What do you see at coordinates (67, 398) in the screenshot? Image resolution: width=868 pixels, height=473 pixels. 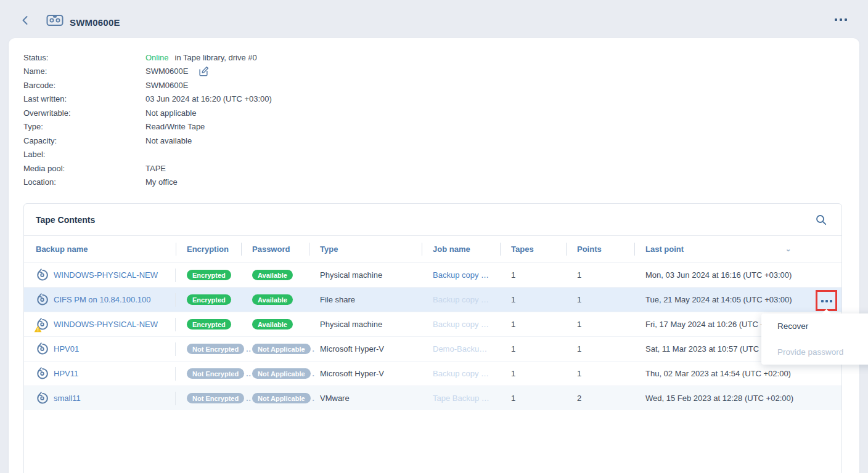 I see `backup-name-link: small11` at bounding box center [67, 398].